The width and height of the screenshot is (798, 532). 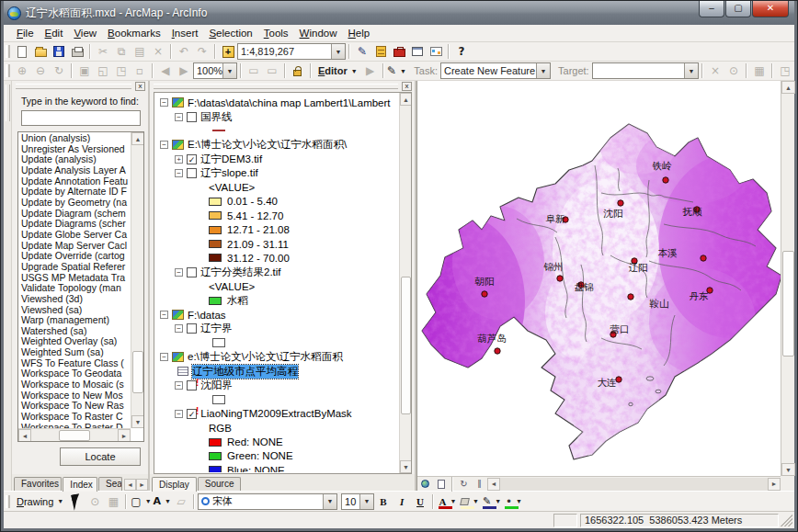 What do you see at coordinates (178, 160) in the screenshot?
I see `expander-icon: +` at bounding box center [178, 160].